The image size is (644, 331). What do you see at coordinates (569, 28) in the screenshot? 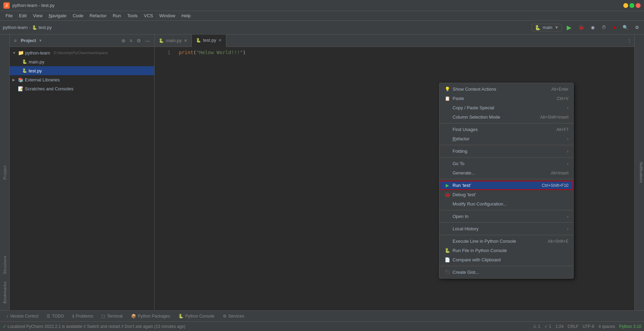
I see `run-button: ▶` at bounding box center [569, 28].